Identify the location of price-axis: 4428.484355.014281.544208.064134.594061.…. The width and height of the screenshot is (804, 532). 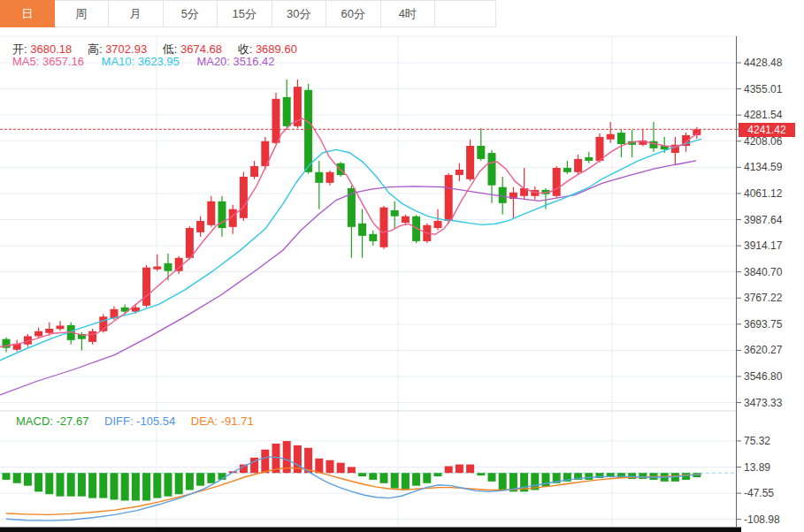
(759, 281).